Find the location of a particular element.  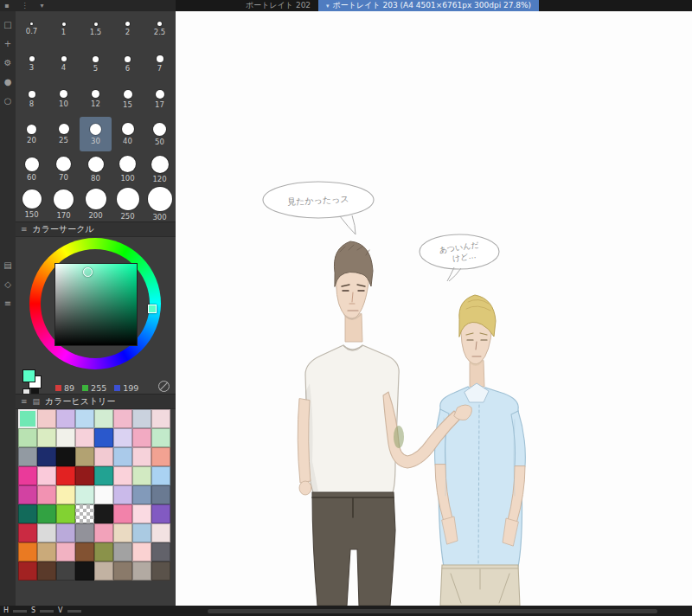

brush-size-cell: 0.7 is located at coordinates (31, 29).